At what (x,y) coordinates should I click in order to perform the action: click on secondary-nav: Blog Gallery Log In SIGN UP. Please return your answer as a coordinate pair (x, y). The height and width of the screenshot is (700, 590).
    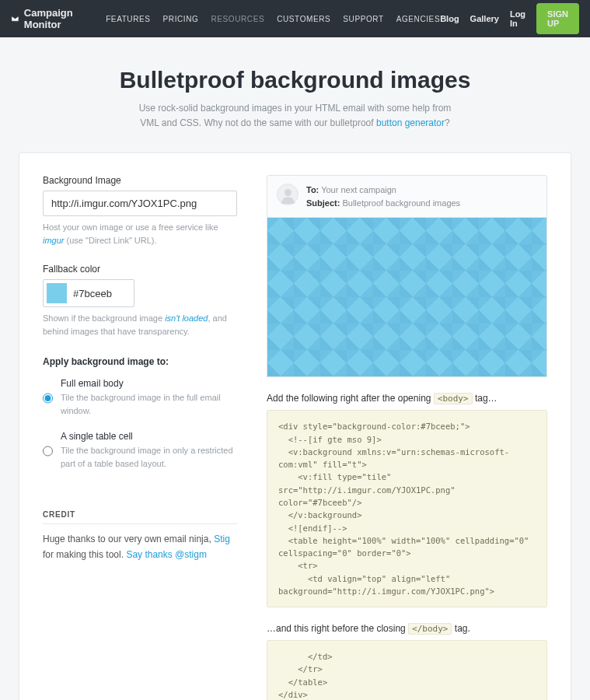
    Looking at the image, I should click on (510, 19).